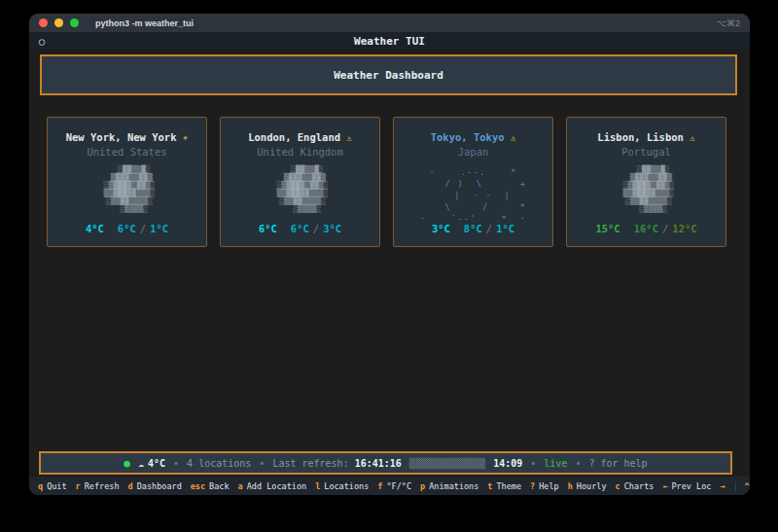 The height and width of the screenshot is (532, 778). What do you see at coordinates (159, 486) in the screenshot?
I see `shortcut-label: Dashboard` at bounding box center [159, 486].